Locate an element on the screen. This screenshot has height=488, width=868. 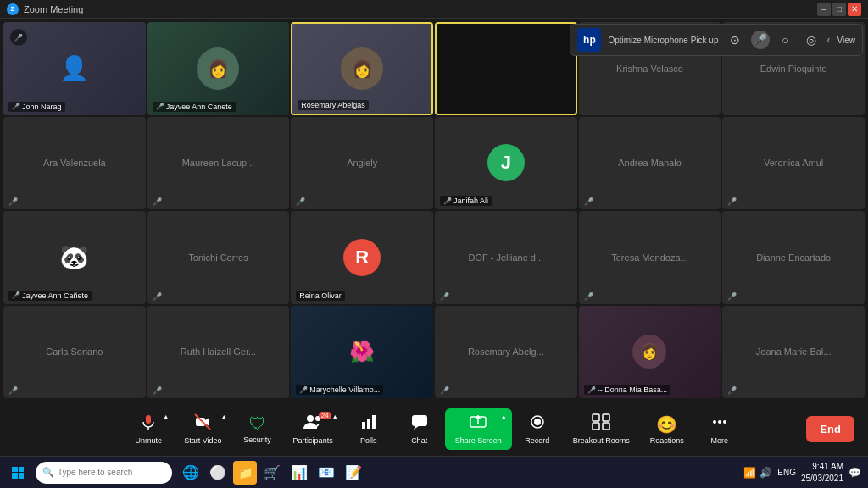
participant-cell: R Reina Olivar is located at coordinates (362, 258).